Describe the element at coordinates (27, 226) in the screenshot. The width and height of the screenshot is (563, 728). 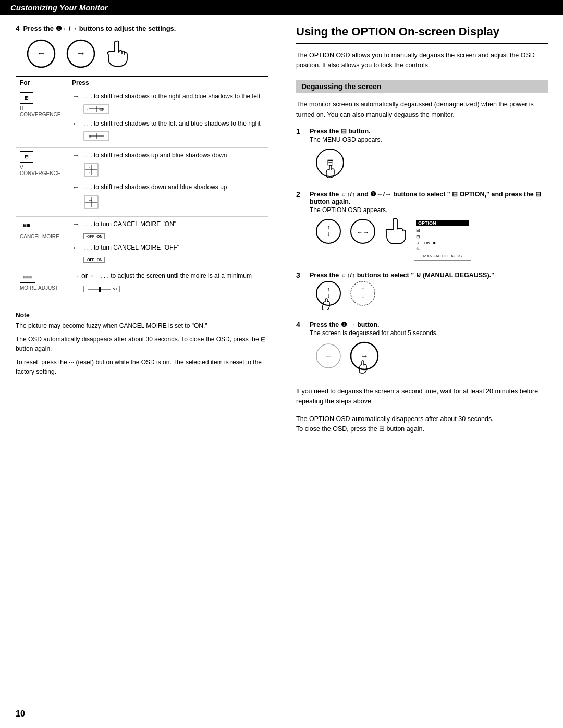
I see `moire-icon: ⊞⊞` at that location.